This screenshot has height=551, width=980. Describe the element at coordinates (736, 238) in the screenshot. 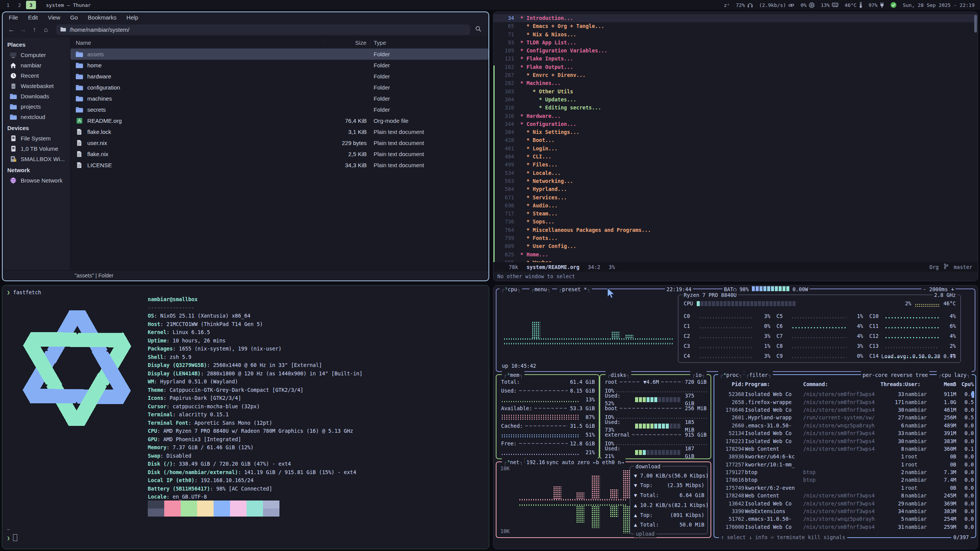

I see `org-heading-line-799: 799 * Fonts...` at that location.